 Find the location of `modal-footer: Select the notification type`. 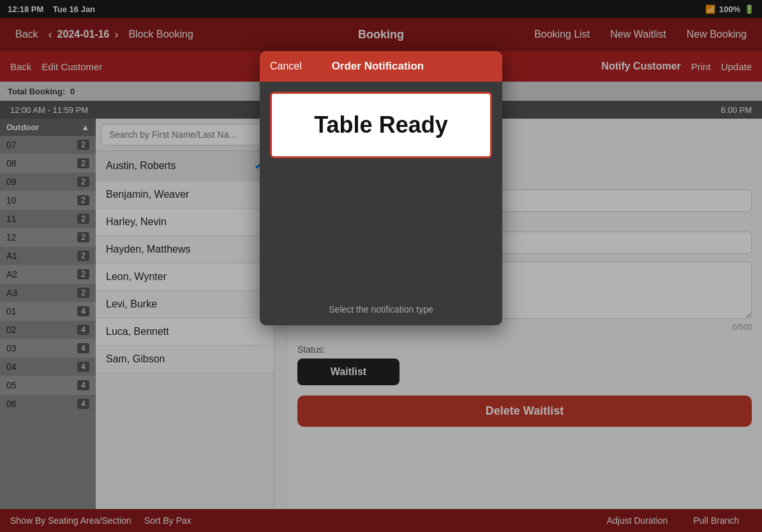

modal-footer: Select the notification type is located at coordinates (381, 311).